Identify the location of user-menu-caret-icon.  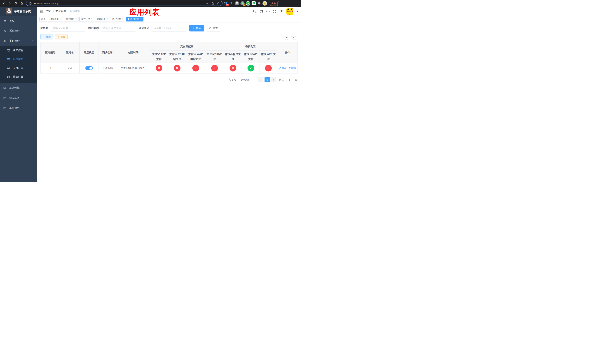
(298, 12).